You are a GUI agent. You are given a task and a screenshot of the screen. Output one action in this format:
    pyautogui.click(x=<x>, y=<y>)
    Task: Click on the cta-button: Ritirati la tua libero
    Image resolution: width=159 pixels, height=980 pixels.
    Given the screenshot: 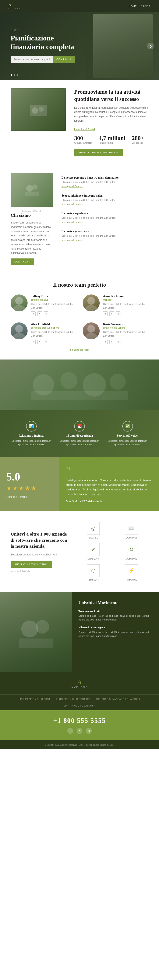 What is the action you would take?
    pyautogui.click(x=31, y=565)
    